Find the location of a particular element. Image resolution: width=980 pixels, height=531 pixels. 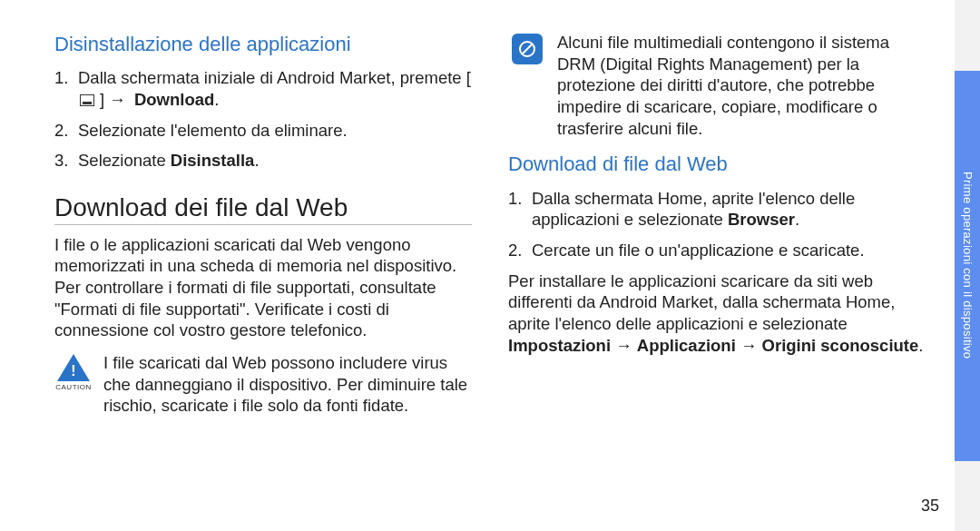

bold-applicazioni: Applicazioni is located at coordinates (686, 345).